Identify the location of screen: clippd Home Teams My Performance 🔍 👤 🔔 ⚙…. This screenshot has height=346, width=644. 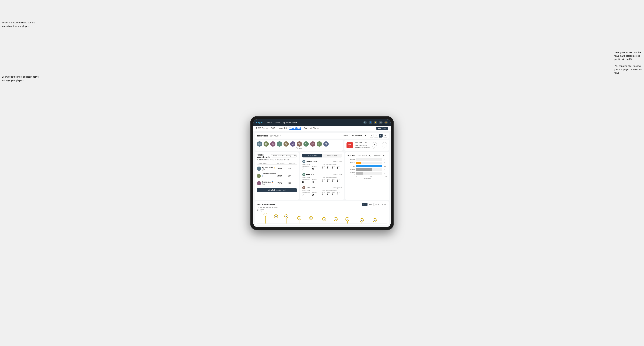
(322, 173).